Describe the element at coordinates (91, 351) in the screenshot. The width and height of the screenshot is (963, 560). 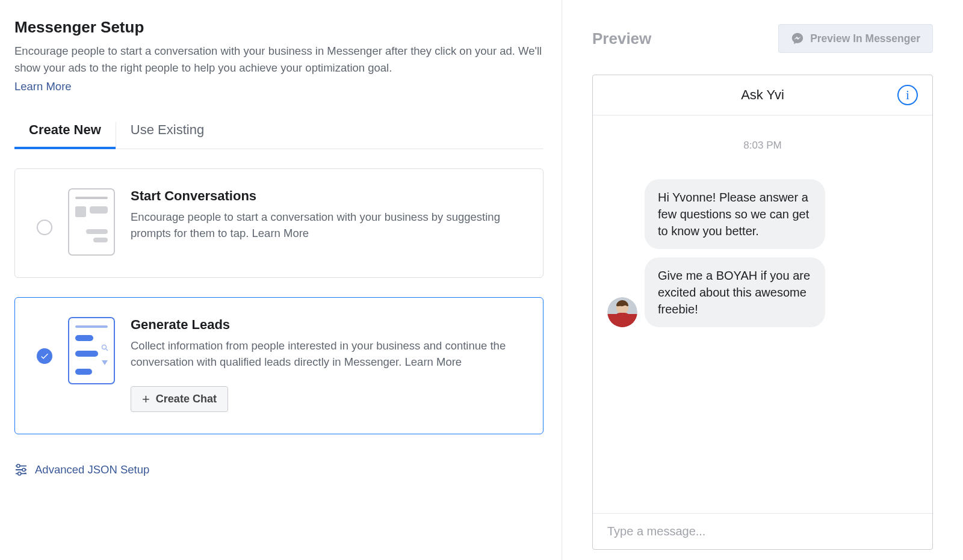
I see `generate-leads-illustration` at that location.